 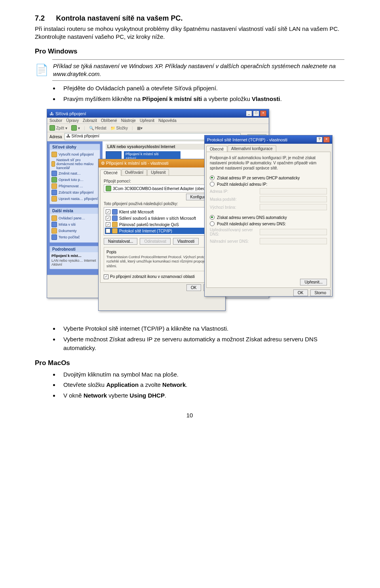 I want to click on side-item: Zobrazit stav připojení, so click(x=75, y=192).